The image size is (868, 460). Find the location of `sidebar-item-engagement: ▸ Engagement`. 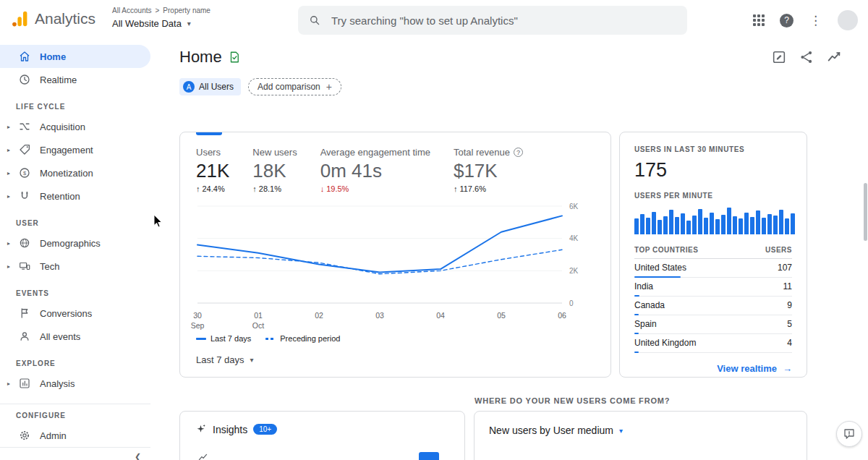

sidebar-item-engagement: ▸ Engagement is located at coordinates (75, 150).